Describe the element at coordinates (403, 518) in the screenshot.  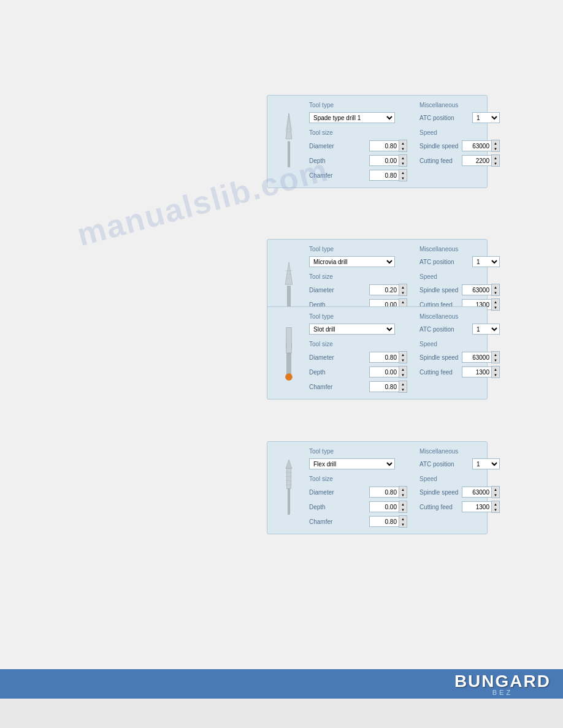
I see `chamfer-up-4: ▲` at that location.